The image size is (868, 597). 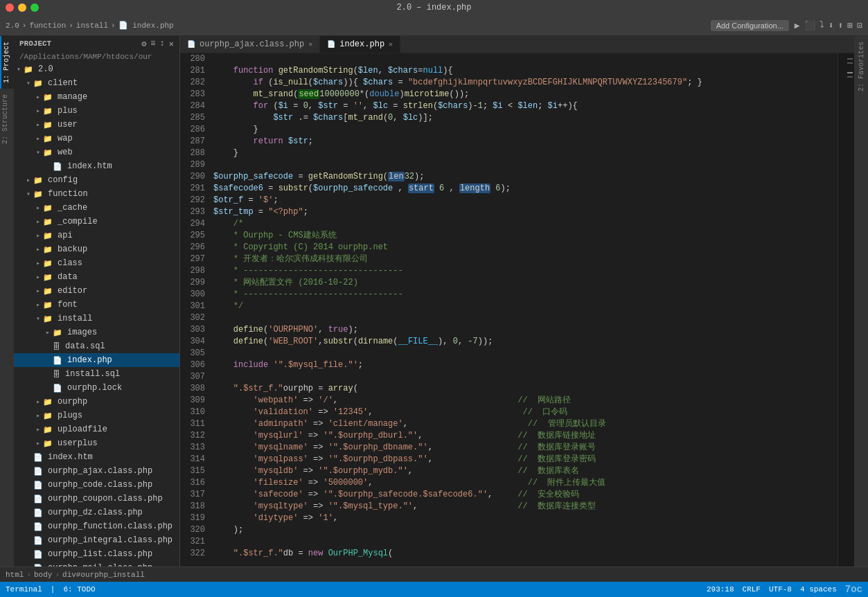 What do you see at coordinates (97, 277) in the screenshot?
I see `tree-item-data: ▸📁data` at bounding box center [97, 277].